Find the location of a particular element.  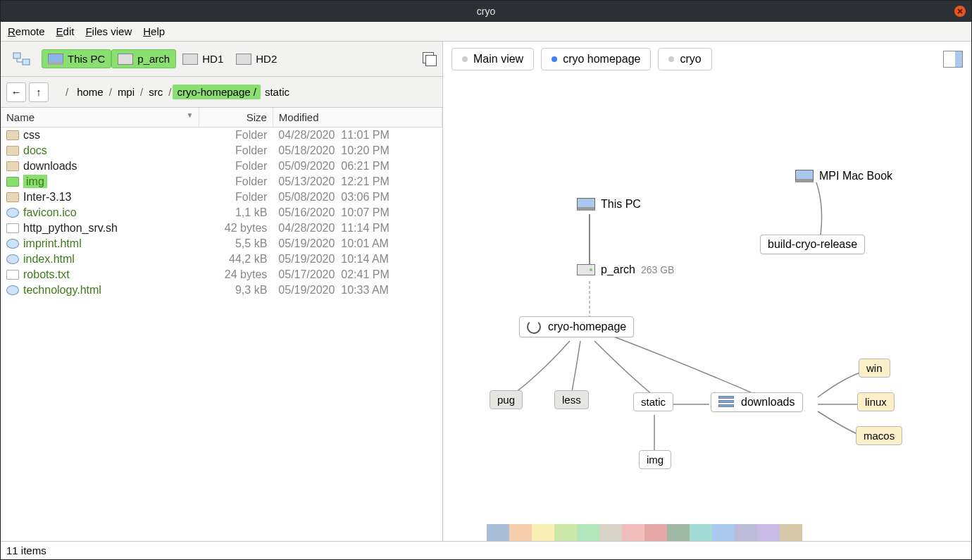

device-this-pc: This PC is located at coordinates (76, 59).